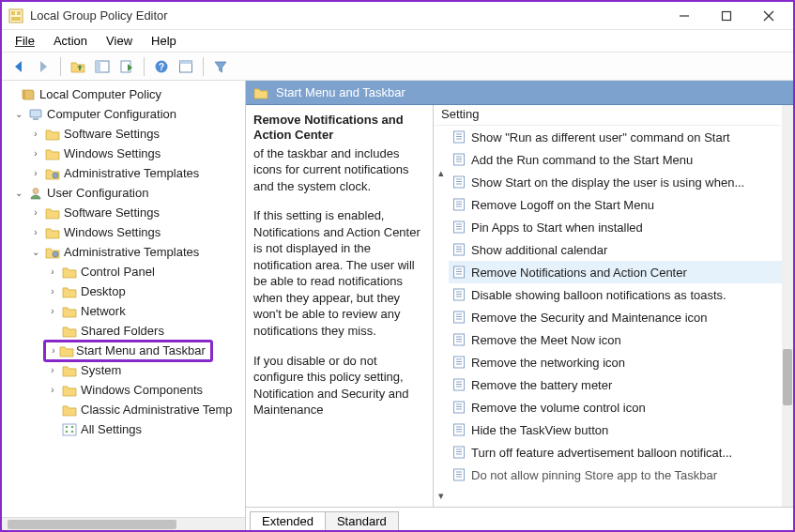  Describe the element at coordinates (520, 93) in the screenshot. I see `details-header: Start Menu and Taskbar` at that location.